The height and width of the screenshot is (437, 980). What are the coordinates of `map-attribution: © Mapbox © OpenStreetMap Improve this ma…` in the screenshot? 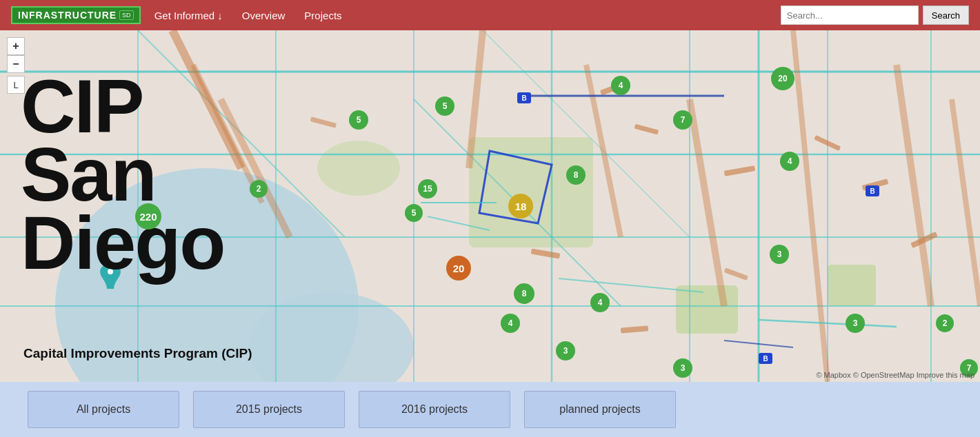 It's located at (895, 375).